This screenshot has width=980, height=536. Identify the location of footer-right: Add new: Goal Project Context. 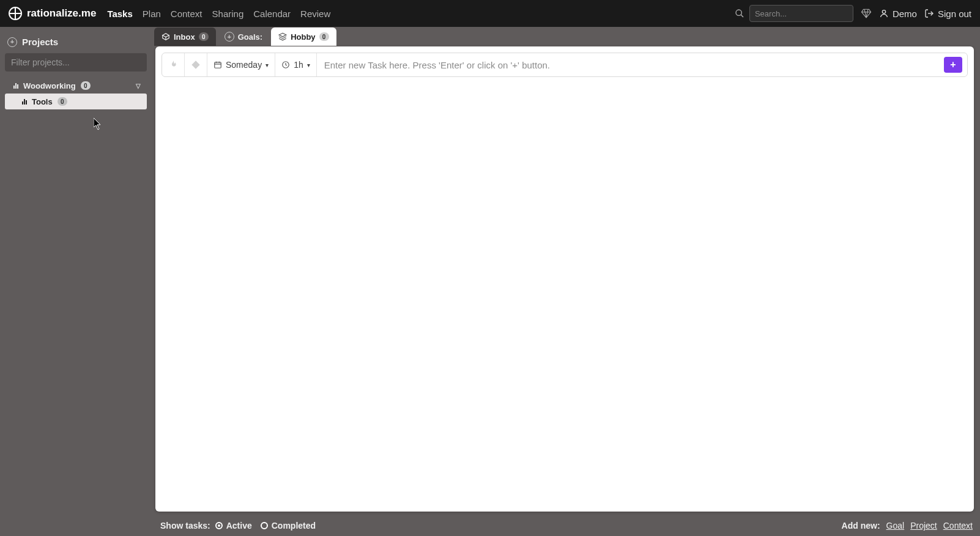
(907, 526).